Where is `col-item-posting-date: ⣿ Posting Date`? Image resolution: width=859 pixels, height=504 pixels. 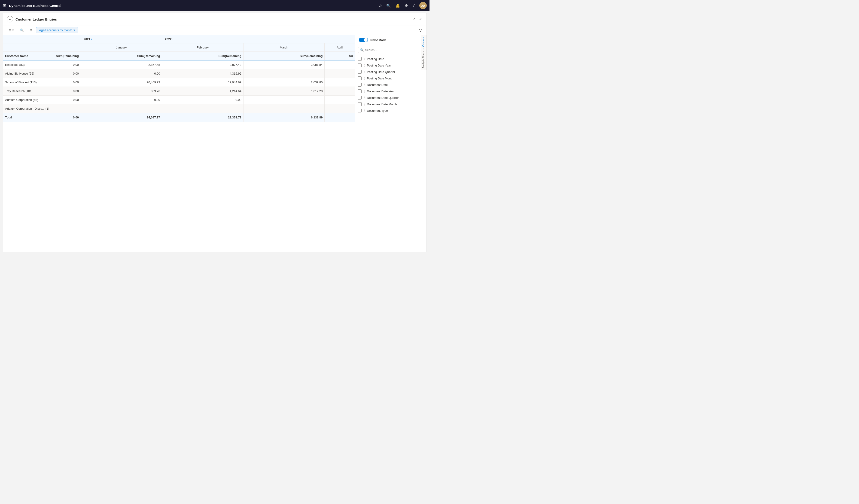 col-item-posting-date: ⣿ Posting Date is located at coordinates (391, 59).